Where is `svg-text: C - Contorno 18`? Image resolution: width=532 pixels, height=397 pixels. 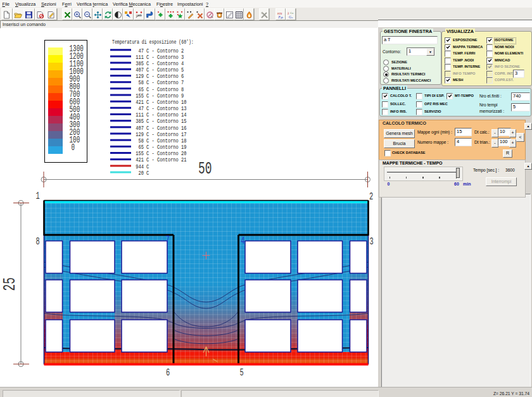 svg-text: C - Contorno 18 is located at coordinates (167, 141).